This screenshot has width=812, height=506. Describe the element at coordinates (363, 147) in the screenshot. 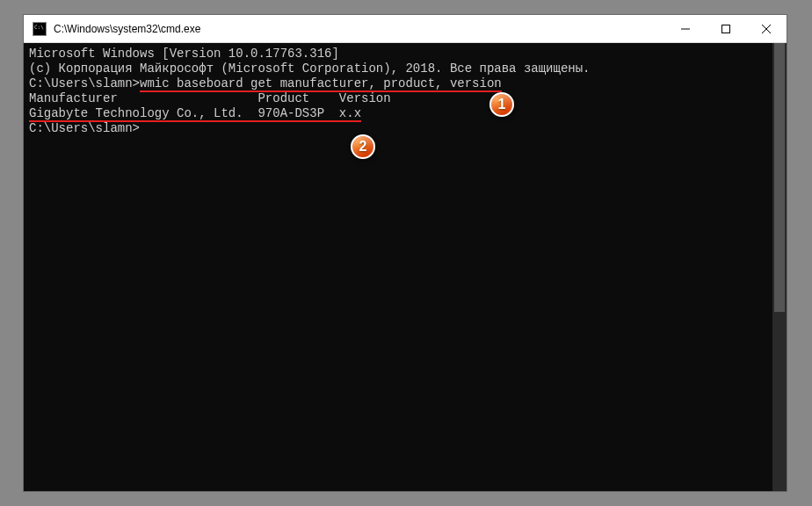

I see `annotation-callout-2: 2` at that location.